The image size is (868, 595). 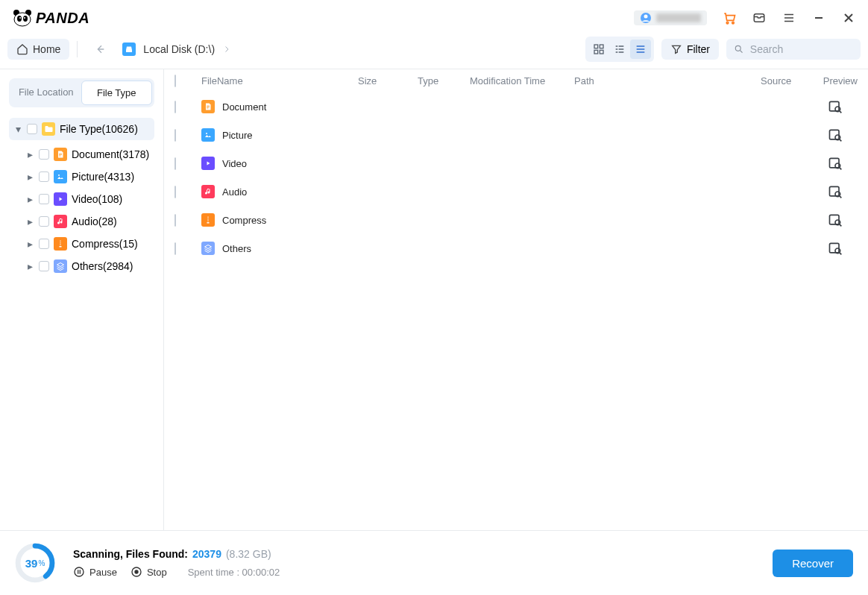 I want to click on tree-item-label: Compress(15), so click(x=104, y=244).